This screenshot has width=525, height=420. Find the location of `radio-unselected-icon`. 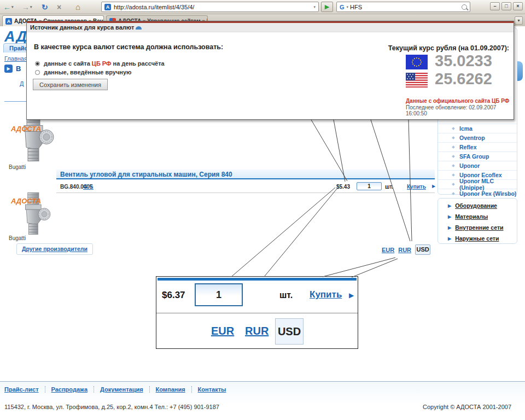

radio-unselected-icon is located at coordinates (37, 72).